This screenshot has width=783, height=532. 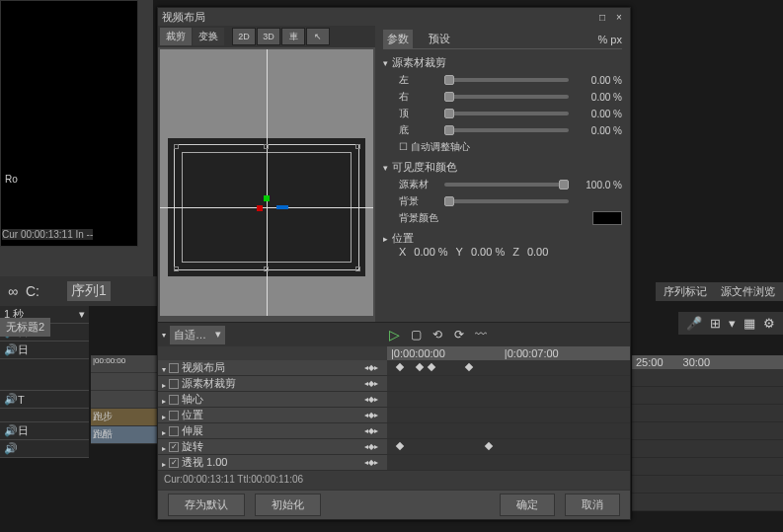 What do you see at coordinates (503, 168) in the screenshot?
I see `vis-header: 可见度和颜色` at bounding box center [503, 168].